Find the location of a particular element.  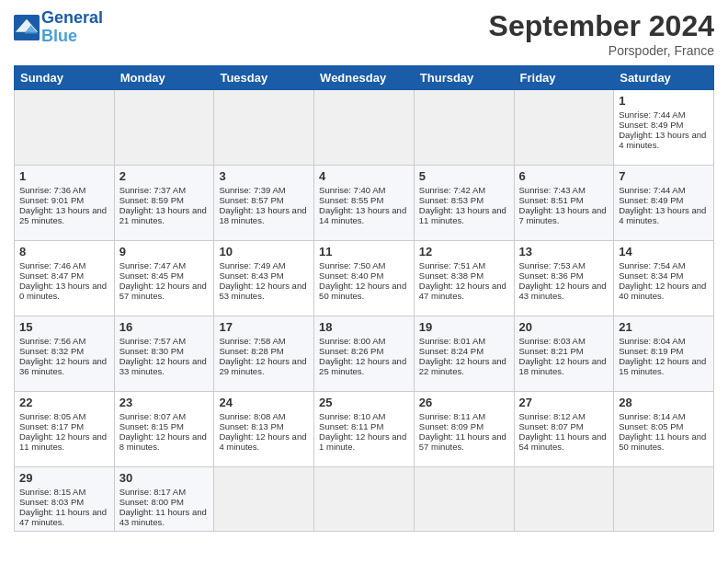

sunrise-label: Sunrise: 7:46 AM is located at coordinates (52, 265).